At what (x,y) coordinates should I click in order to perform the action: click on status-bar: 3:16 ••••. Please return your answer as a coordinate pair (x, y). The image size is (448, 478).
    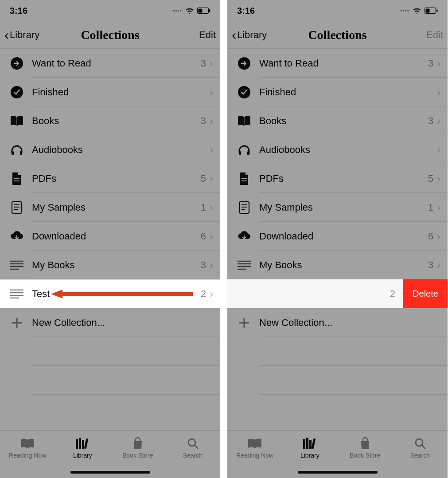
    Looking at the image, I should click on (338, 11).